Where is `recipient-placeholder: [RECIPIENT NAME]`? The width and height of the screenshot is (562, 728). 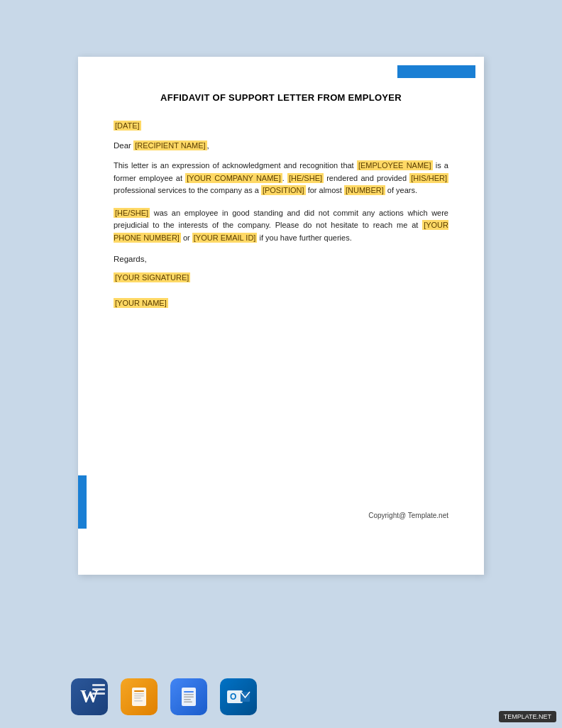
recipient-placeholder: [RECIPIENT NAME] is located at coordinates (170, 145).